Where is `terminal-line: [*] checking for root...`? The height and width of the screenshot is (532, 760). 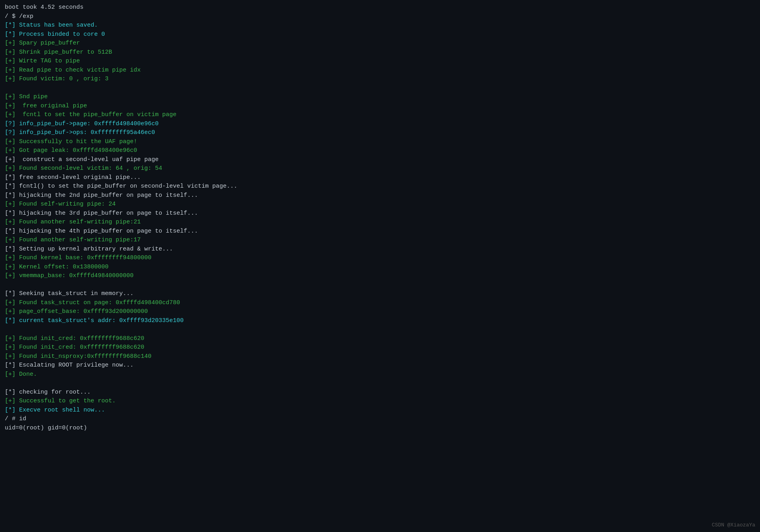 terminal-line: [*] checking for root... is located at coordinates (380, 393).